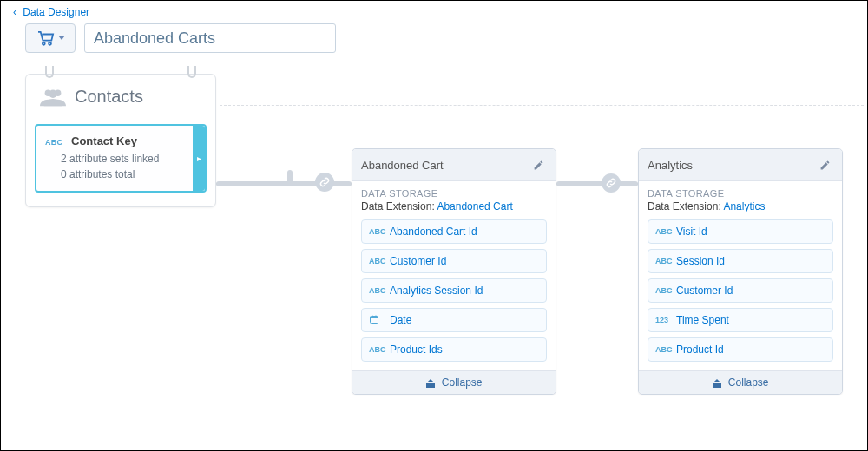 This screenshot has height=451, width=868. What do you see at coordinates (53, 97) in the screenshot?
I see `people-icon` at bounding box center [53, 97].